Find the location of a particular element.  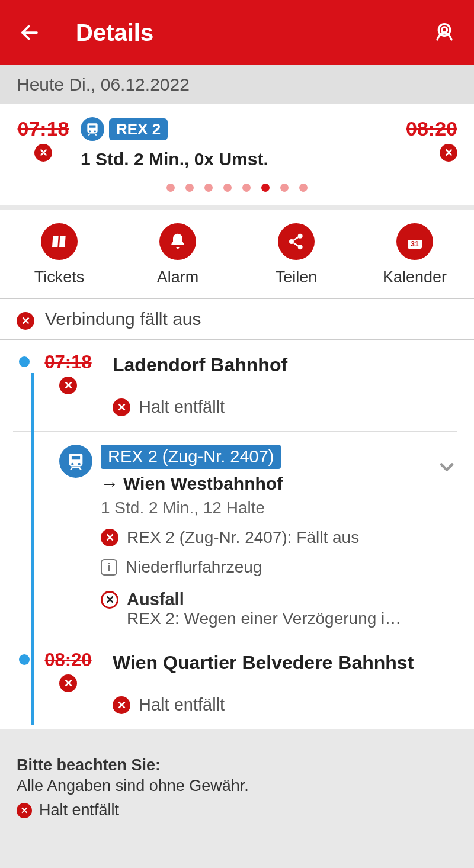

svg-text: 31 is located at coordinates (415, 244).